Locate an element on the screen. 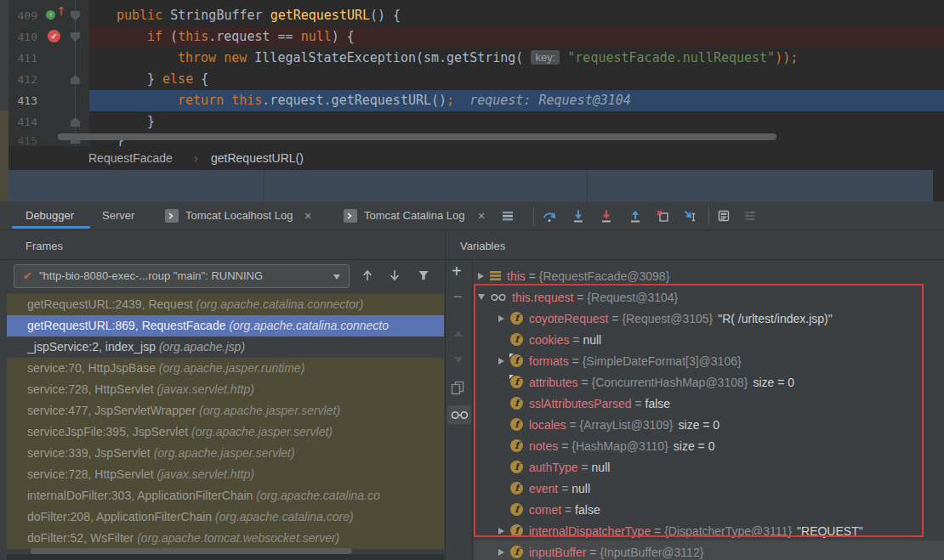  line-number: 410 is located at coordinates (23, 37).